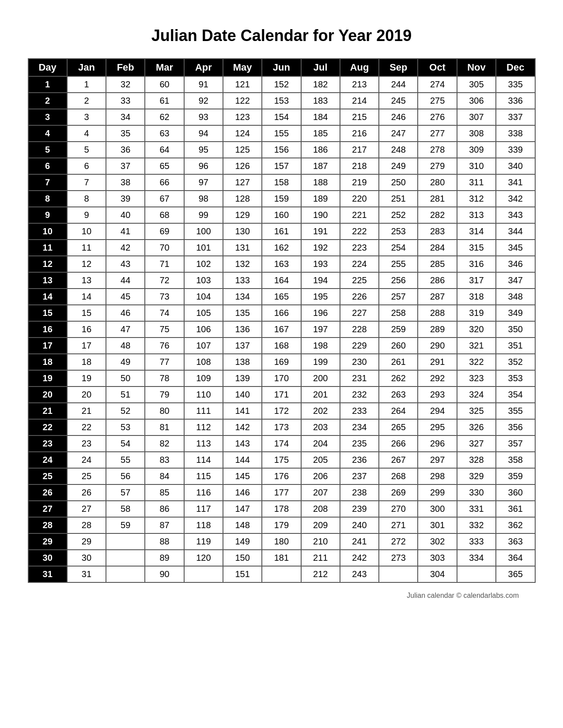  Describe the element at coordinates (242, 329) in the screenshot. I see `cell-may-row-16: 136` at that location.